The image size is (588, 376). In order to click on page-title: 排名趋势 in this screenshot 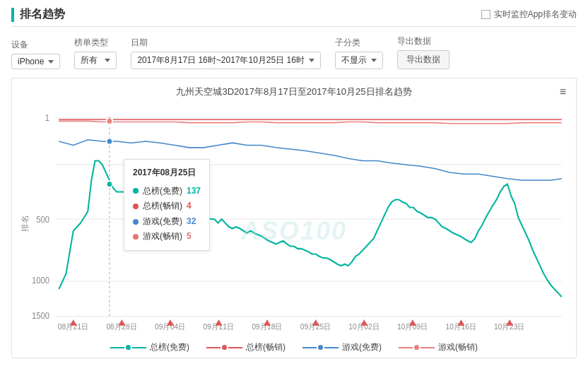, I will do `click(42, 14)`.